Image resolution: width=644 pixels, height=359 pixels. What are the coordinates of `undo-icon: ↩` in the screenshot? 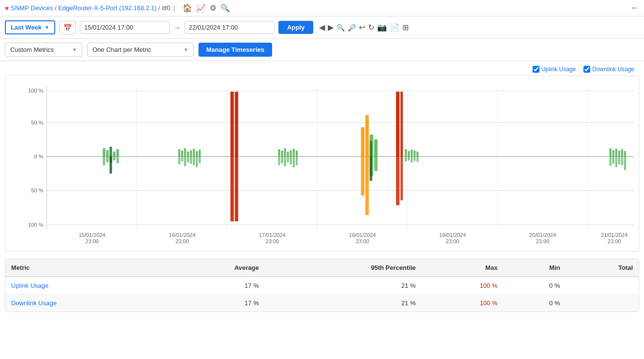 It's located at (362, 27).